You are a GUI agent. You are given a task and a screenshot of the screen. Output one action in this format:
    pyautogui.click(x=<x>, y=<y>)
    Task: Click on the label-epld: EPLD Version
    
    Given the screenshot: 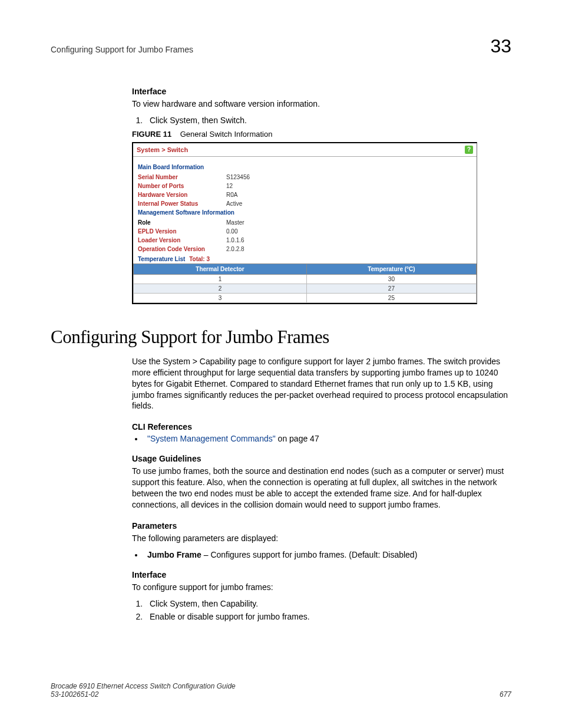 What is the action you would take?
    pyautogui.click(x=182, y=231)
    